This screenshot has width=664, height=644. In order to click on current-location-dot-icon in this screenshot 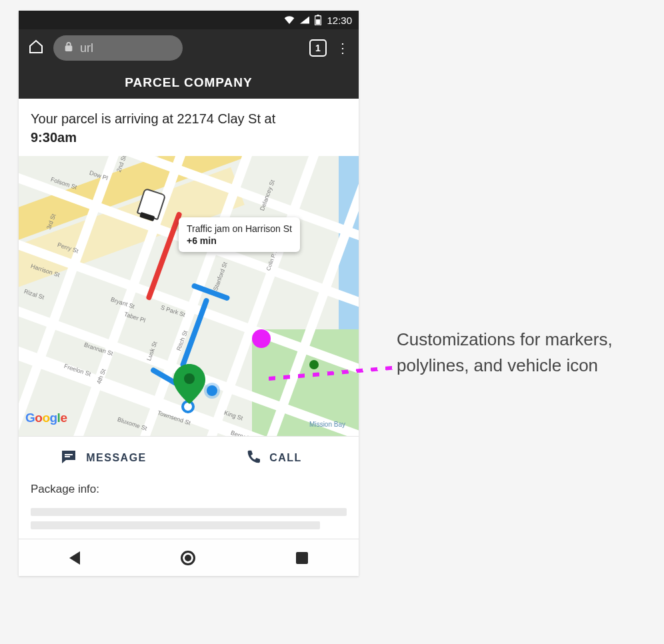, I will do `click(212, 391)`.